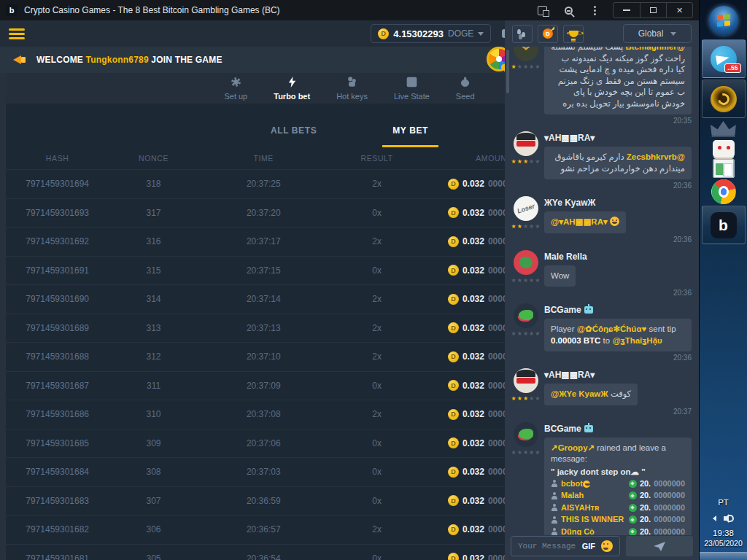 The image size is (747, 560). Describe the element at coordinates (522, 34) in the screenshot. I see `rain-button` at that location.